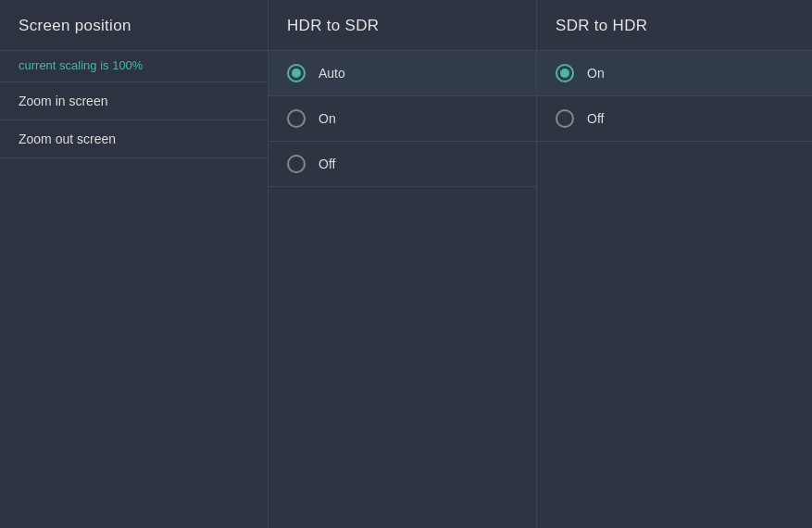  Describe the element at coordinates (327, 164) in the screenshot. I see `hdr-sdr-off-label: Off` at that location.